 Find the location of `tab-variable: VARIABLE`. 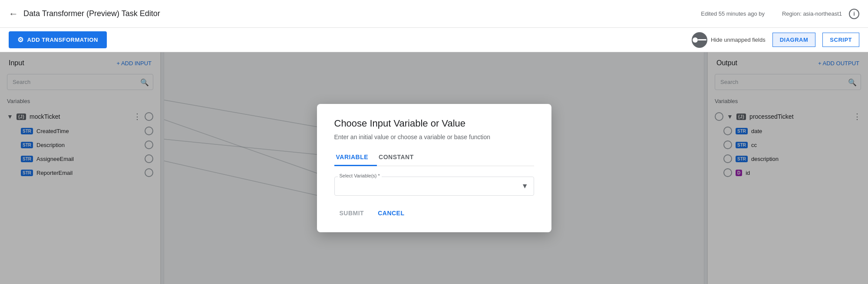

tab-variable: VARIABLE is located at coordinates (356, 157).